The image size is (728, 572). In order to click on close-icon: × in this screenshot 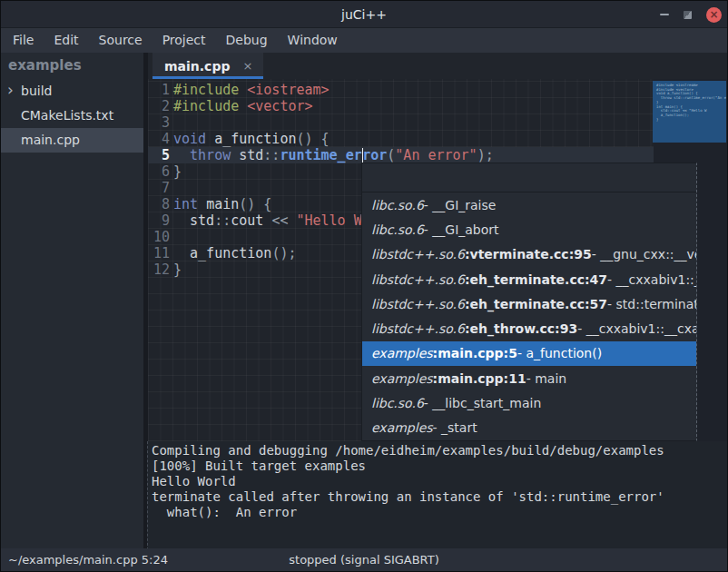, I will do `click(713, 15)`.